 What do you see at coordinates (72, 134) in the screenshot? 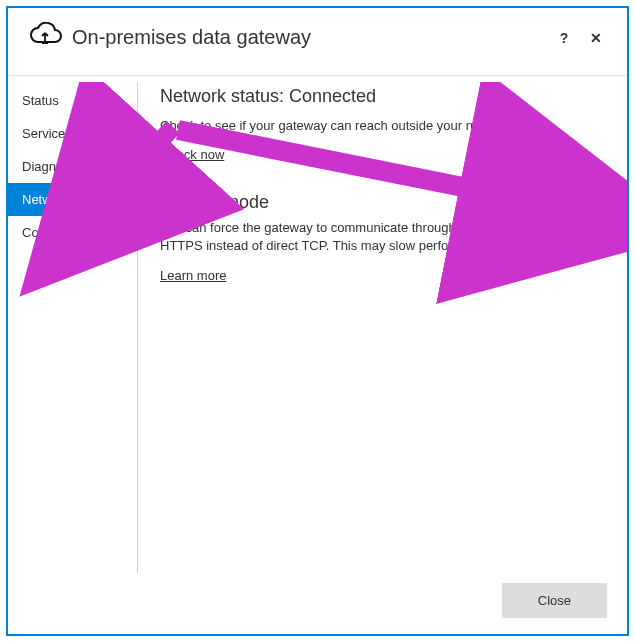
I see `sidebar-item-service-settings: Service Settings` at bounding box center [72, 134].